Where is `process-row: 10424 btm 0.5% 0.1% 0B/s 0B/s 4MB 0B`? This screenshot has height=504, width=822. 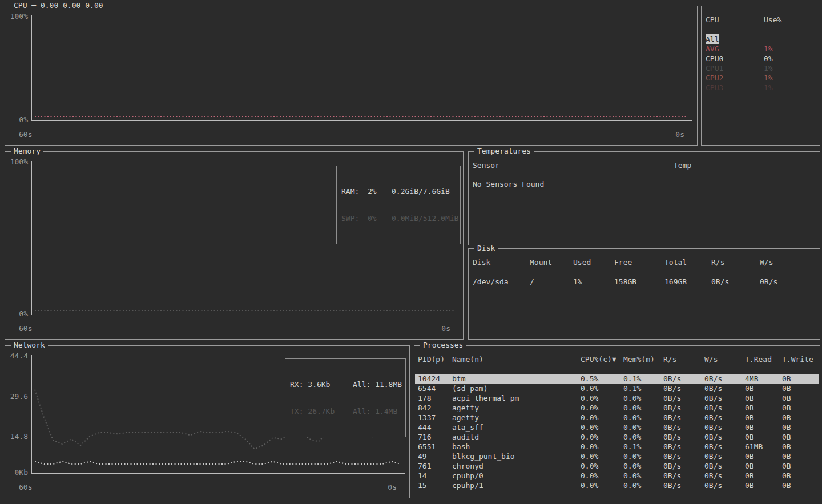
process-row: 10424 btm 0.5% 0.1% 0B/s 0B/s 4MB 0B is located at coordinates (617, 379).